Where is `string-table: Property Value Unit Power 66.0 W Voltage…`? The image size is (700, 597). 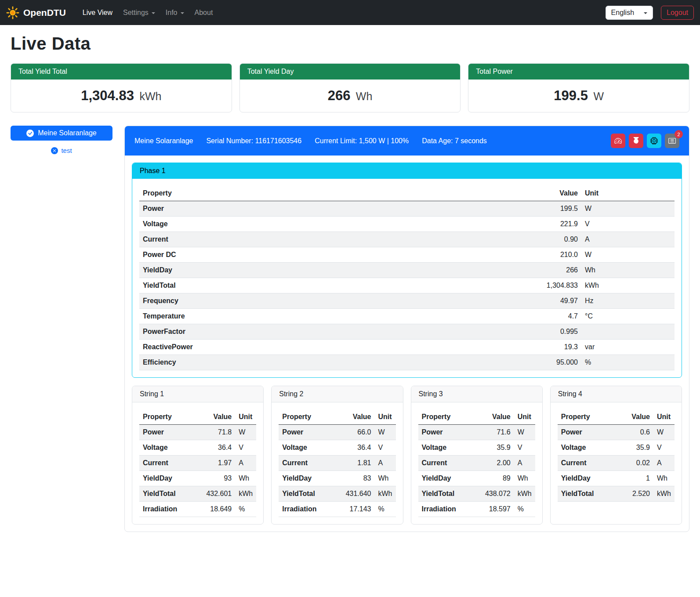
string-table: Property Value Unit Power 66.0 W Voltage… is located at coordinates (337, 463).